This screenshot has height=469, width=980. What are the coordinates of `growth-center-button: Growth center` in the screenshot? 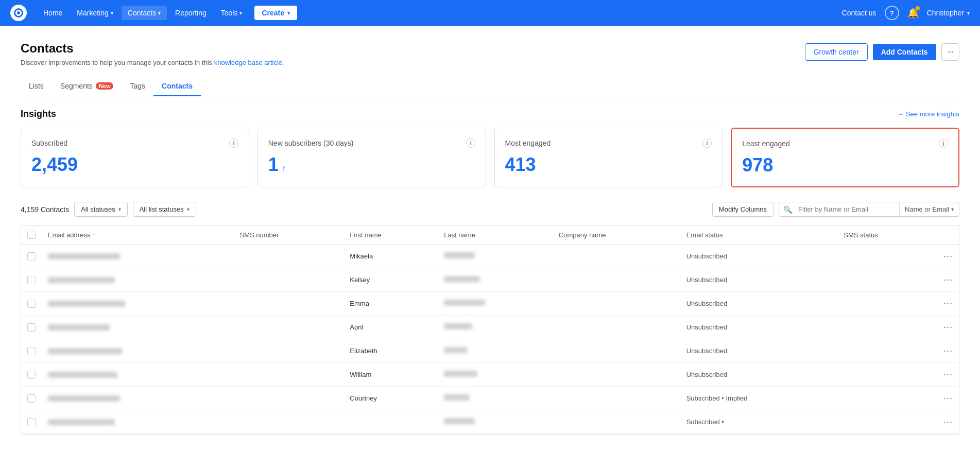 It's located at (836, 52).